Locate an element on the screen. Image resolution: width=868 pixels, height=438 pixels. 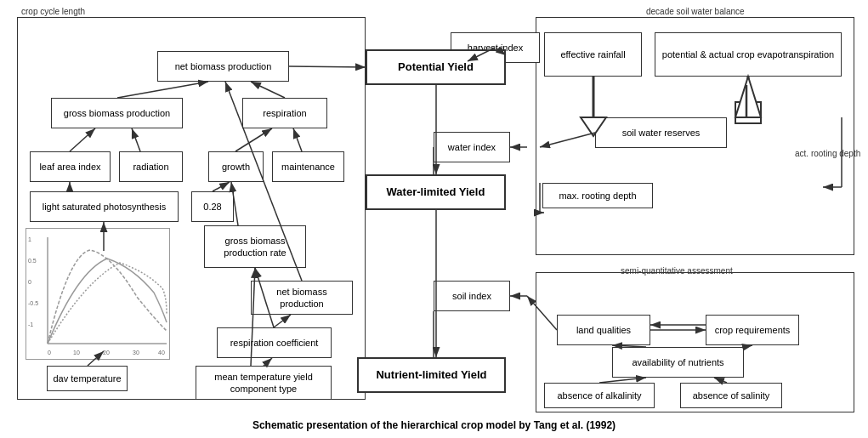
soil-water-reserves-box: soil water reserves is located at coordinates (661, 133).